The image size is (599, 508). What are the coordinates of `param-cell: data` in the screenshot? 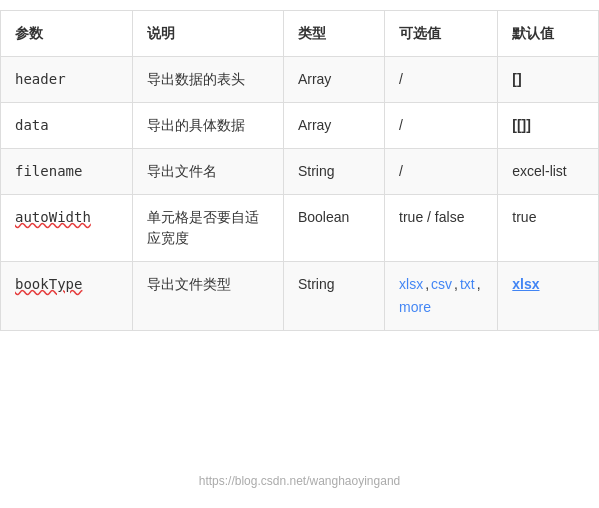 It's located at (67, 126).